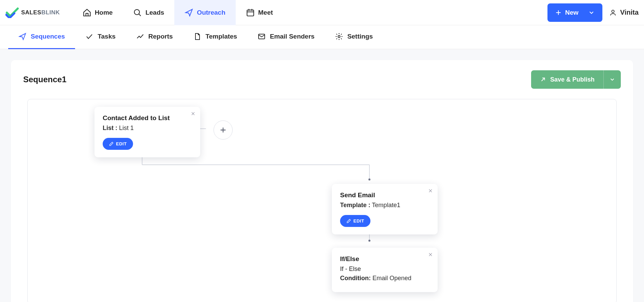 This screenshot has height=302, width=644. What do you see at coordinates (155, 13) in the screenshot?
I see `nav-leads-label: Leads` at bounding box center [155, 13].